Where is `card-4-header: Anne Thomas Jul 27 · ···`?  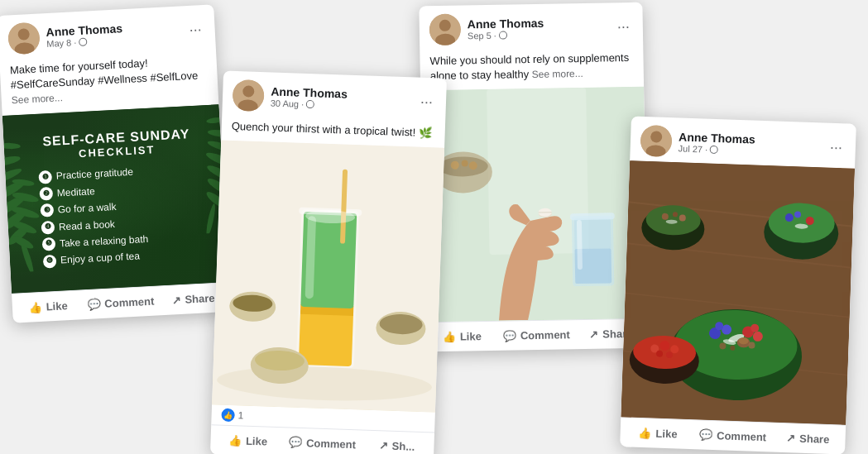 card-4-header: Anne Thomas Jul 27 · ··· is located at coordinates (743, 142).